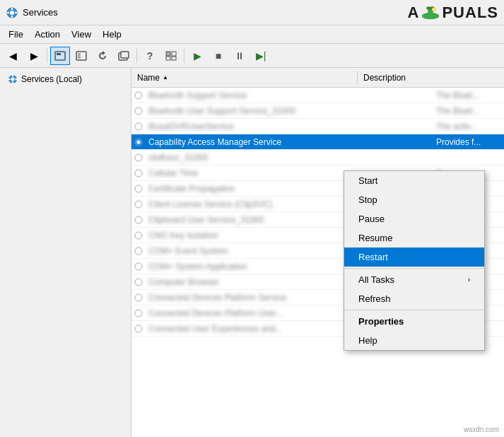 This screenshot has height=437, width=504. I want to click on console-root-button, so click(60, 56).